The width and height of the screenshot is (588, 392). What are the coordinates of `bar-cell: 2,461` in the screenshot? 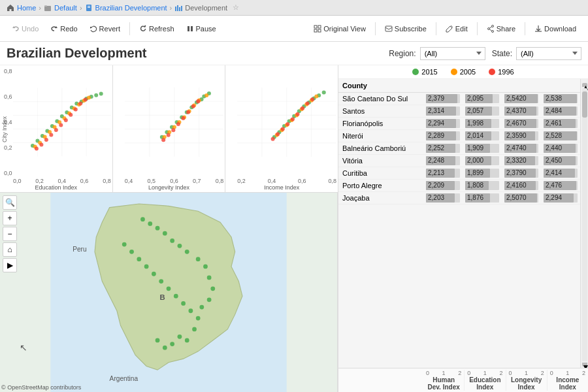 It's located at (561, 124).